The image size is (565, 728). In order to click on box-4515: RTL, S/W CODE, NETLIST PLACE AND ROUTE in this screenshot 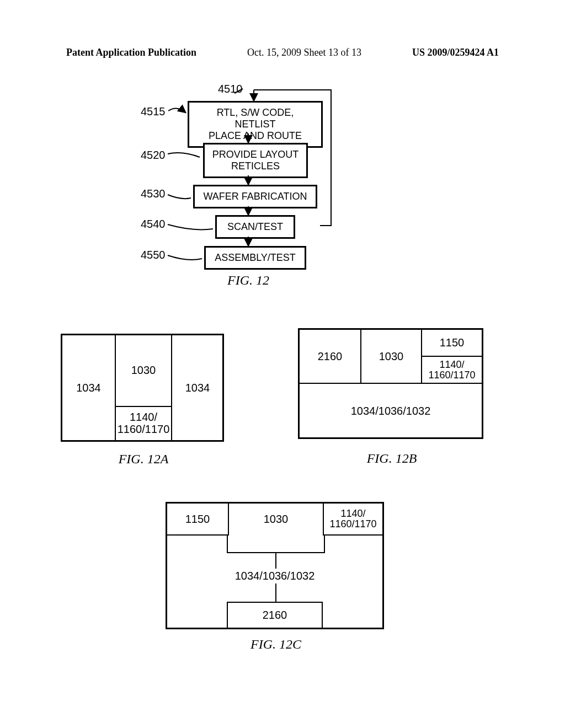, I will do `click(255, 125)`.